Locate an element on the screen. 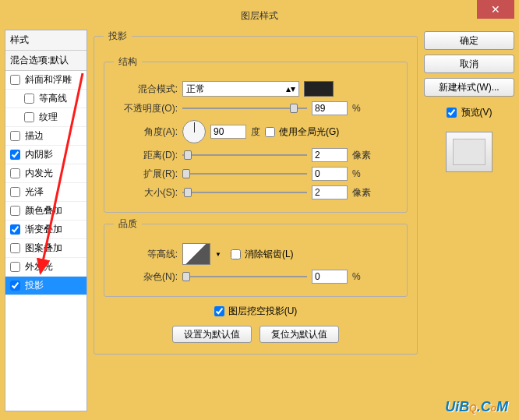 The height and width of the screenshot is (420, 519). antialias-label: 消除锯齿(L) is located at coordinates (270, 254).